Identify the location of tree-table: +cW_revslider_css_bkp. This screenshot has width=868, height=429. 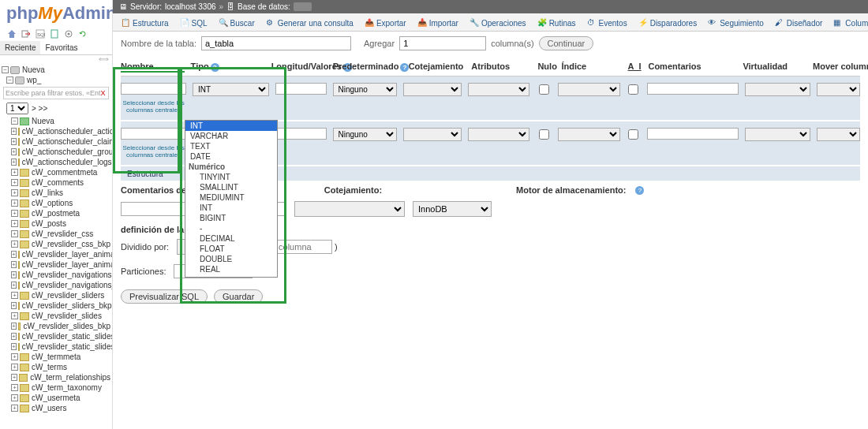
(56, 244).